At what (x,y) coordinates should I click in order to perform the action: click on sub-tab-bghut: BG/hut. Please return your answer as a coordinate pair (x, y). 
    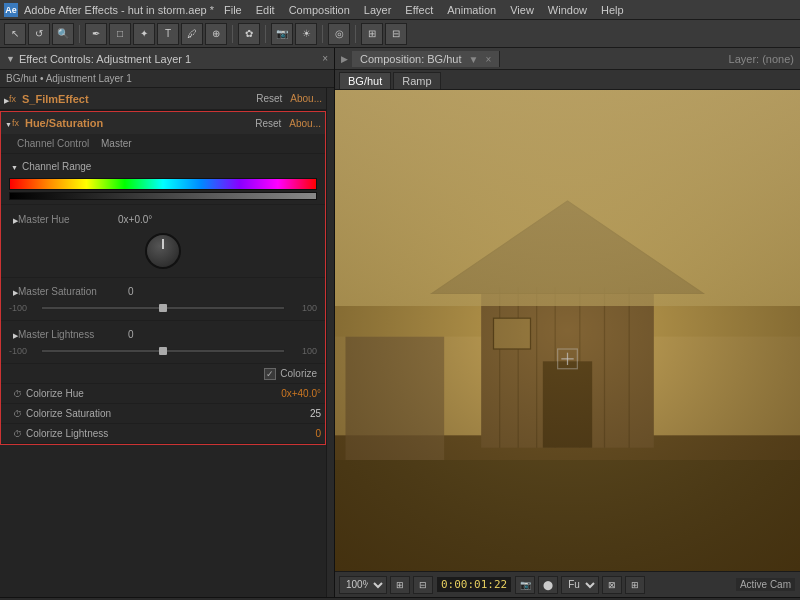
    Looking at the image, I should click on (365, 80).